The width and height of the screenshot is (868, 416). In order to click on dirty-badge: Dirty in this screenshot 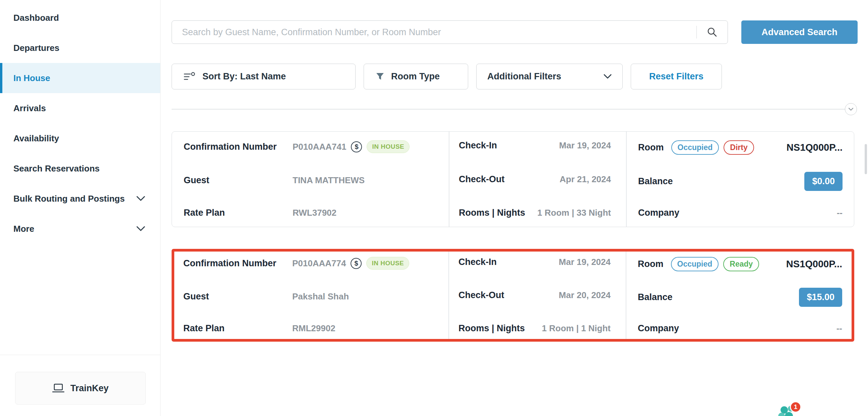, I will do `click(739, 148)`.